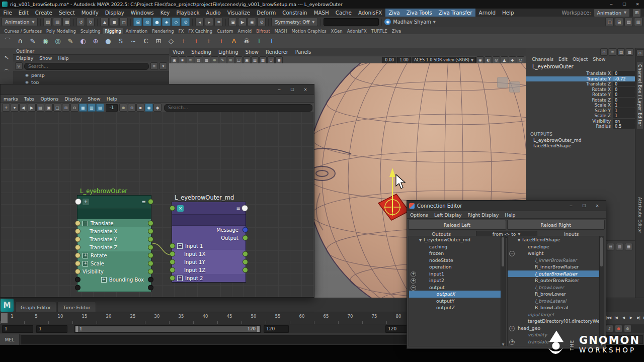  I want to click on menu-item: Audio, so click(213, 13).